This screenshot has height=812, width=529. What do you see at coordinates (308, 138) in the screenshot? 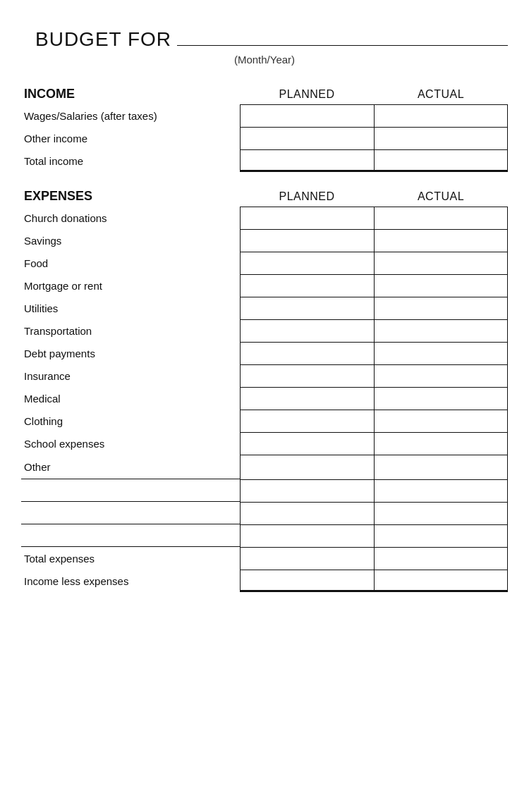
I see `other-income-planned-cell` at bounding box center [308, 138].